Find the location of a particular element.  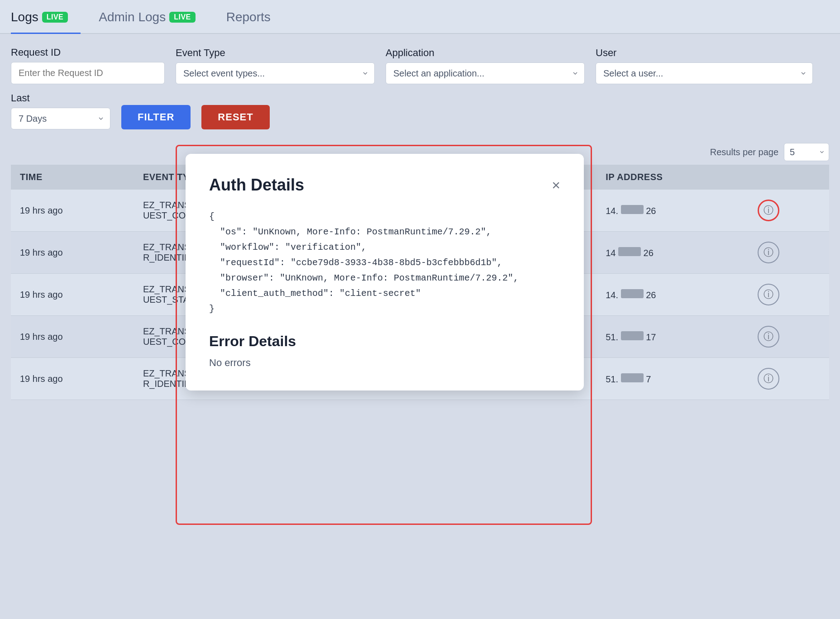

days-select: 7 Days is located at coordinates (61, 119).